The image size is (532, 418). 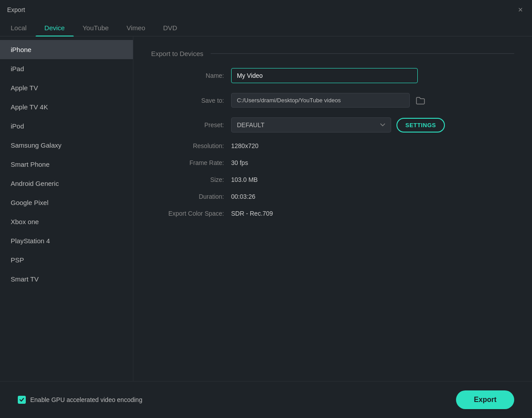 I want to click on frame-rate-row: Frame Rate: 30 fps, so click(x=332, y=163).